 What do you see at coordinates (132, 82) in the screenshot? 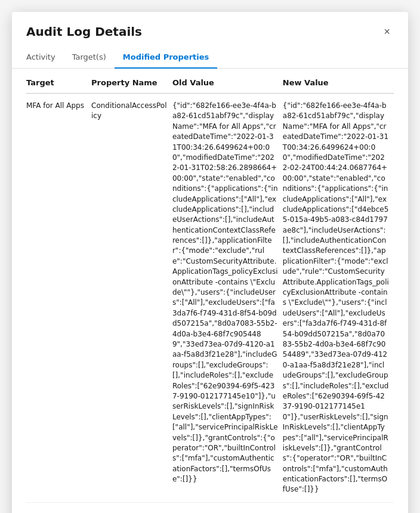
I see `col-property-name: Property Name` at bounding box center [132, 82].